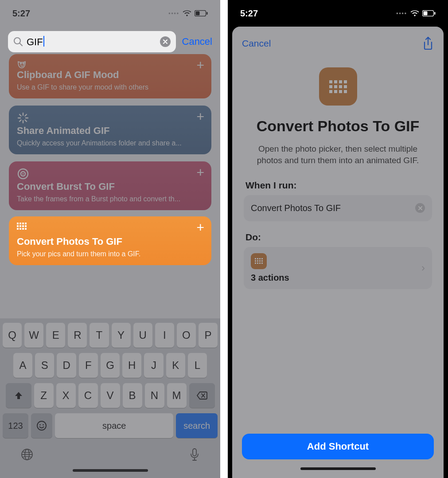 The image size is (448, 478). I want to click on card-title: Share Animated GIF, so click(110, 131).